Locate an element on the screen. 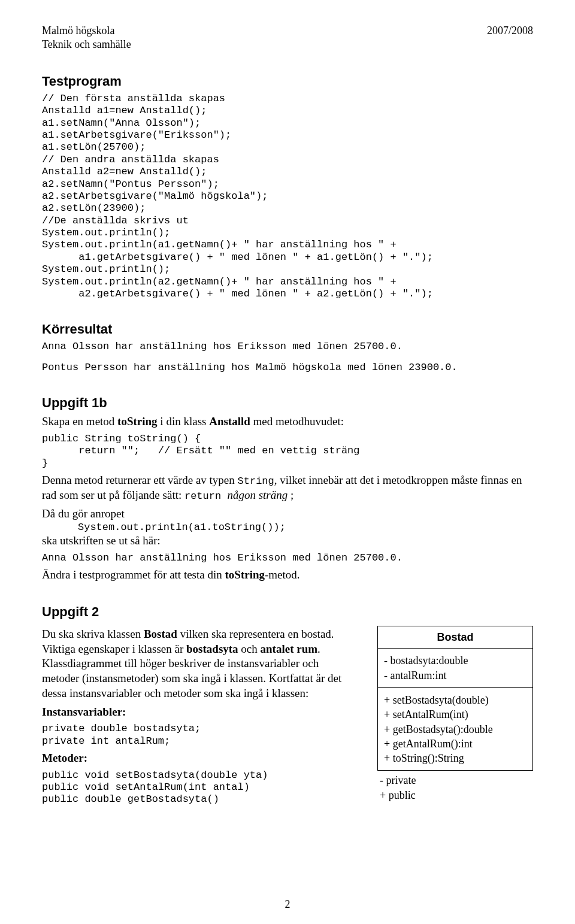 The width and height of the screenshot is (575, 924). p2-text: ; is located at coordinates (290, 495).